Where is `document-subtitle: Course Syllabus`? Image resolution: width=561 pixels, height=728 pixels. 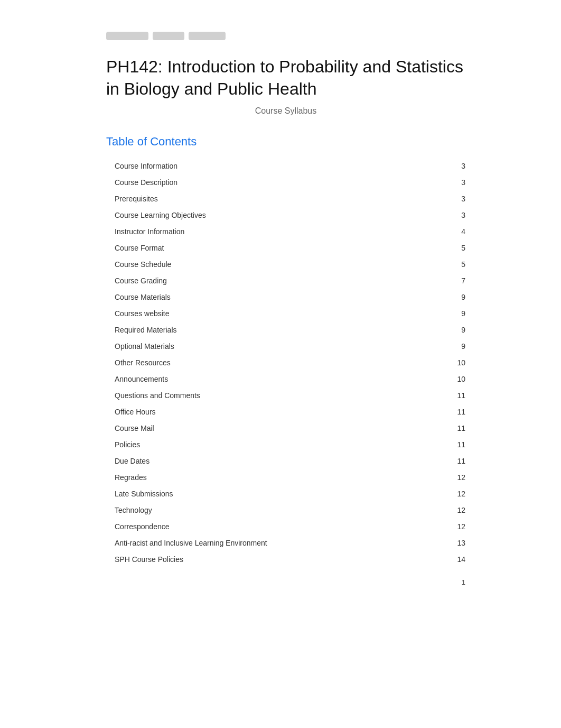
document-subtitle: Course Syllabus is located at coordinates (286, 111).